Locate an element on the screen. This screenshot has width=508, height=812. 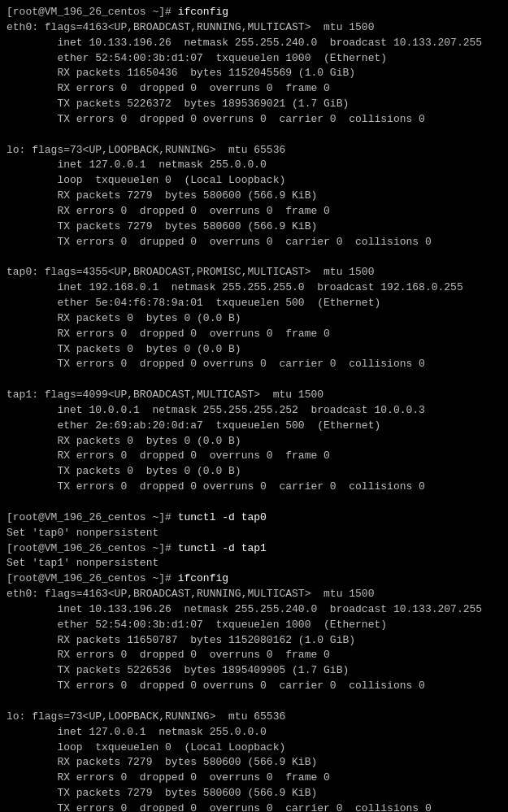
output-text: RX packets 11650436 bytes 1152045569 (1.… is located at coordinates (180, 73).